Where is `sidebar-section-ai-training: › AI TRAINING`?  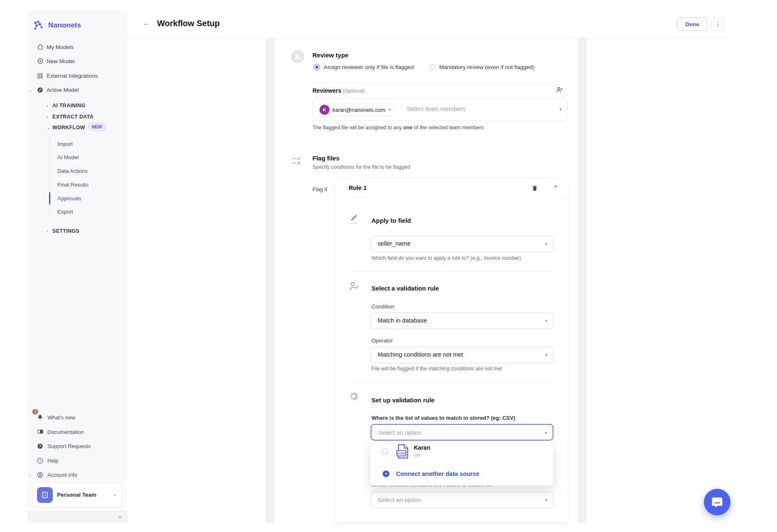
sidebar-section-ai-training: › AI TRAINING is located at coordinates (77, 106).